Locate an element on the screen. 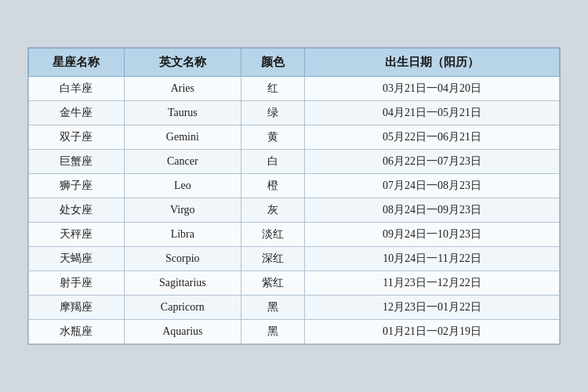 The height and width of the screenshot is (392, 588). cell-date: 12月23日一01月22日 is located at coordinates (433, 307).